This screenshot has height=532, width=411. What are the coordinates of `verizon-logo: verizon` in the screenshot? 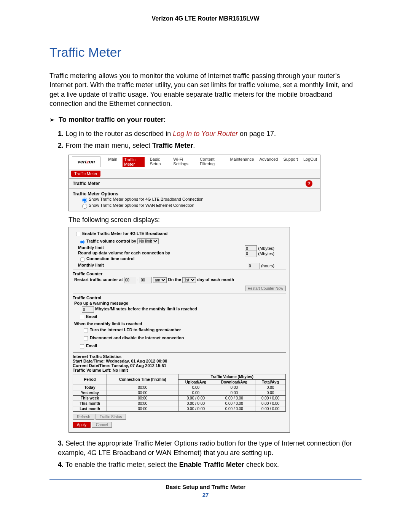 It's located at (86, 162).